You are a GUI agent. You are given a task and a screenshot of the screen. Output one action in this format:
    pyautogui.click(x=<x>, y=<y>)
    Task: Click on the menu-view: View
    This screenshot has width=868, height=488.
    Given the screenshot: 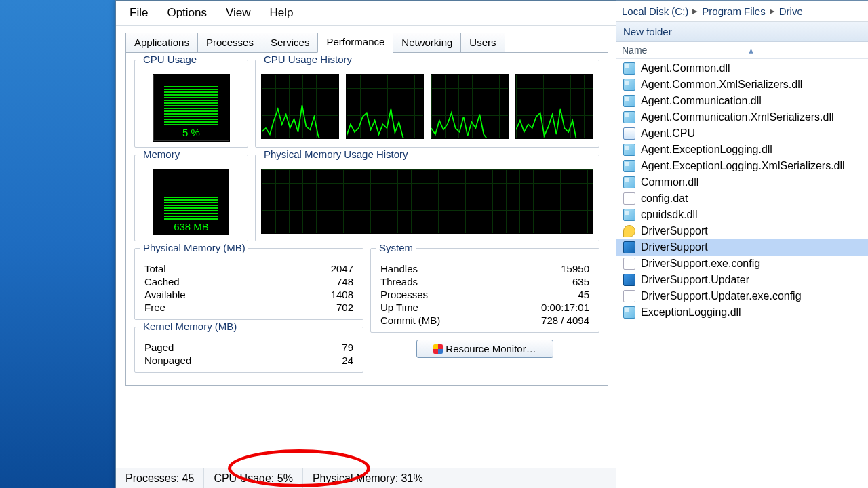 What is the action you would take?
    pyautogui.click(x=239, y=13)
    